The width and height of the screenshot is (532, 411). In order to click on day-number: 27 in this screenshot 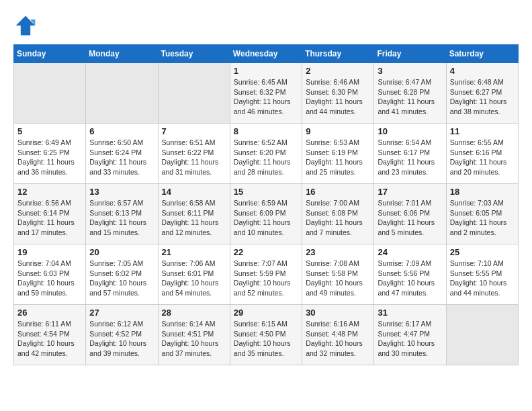, I will do `click(122, 313)`.